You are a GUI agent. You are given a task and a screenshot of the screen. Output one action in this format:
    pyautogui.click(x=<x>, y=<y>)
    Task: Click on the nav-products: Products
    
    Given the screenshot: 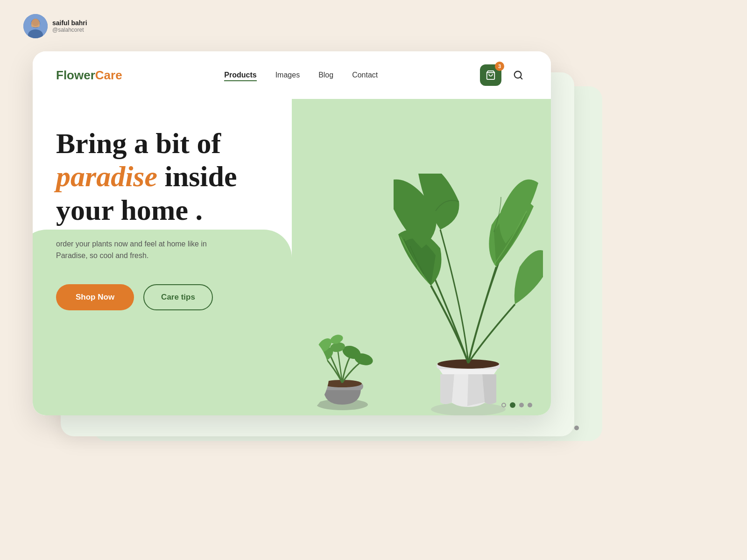 What is the action you would take?
    pyautogui.click(x=240, y=75)
    